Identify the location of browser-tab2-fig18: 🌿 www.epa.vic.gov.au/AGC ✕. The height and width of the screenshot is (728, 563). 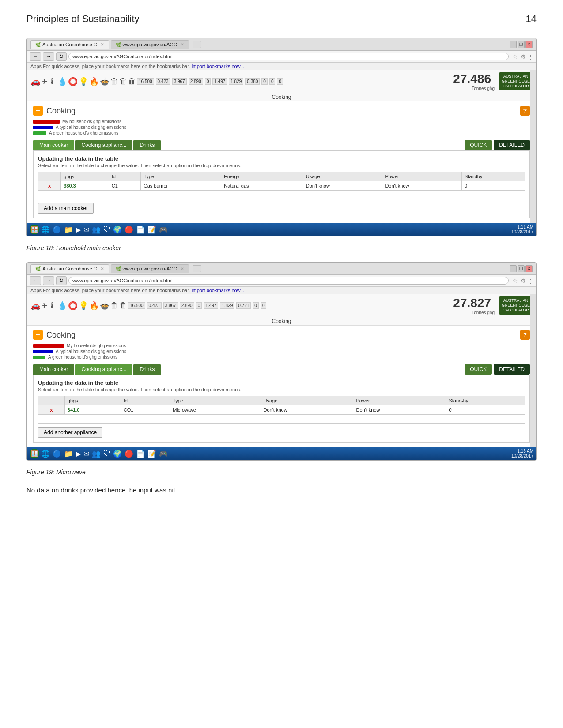
(150, 44).